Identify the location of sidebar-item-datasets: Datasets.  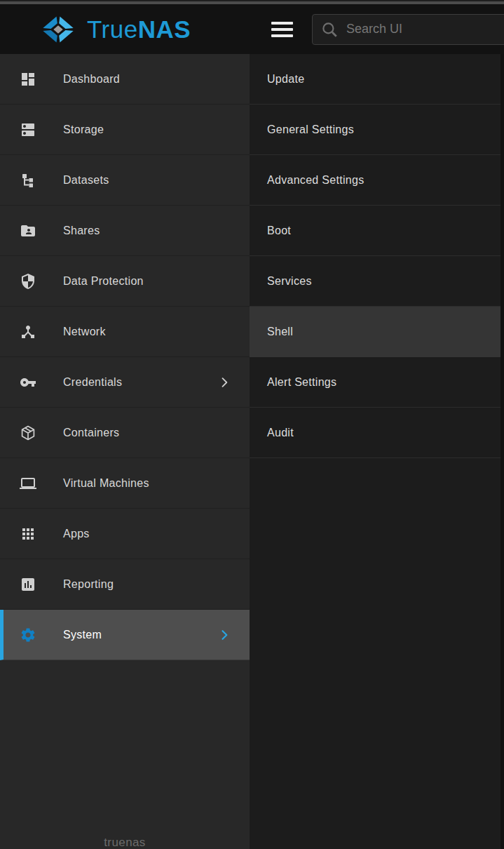
(125, 180).